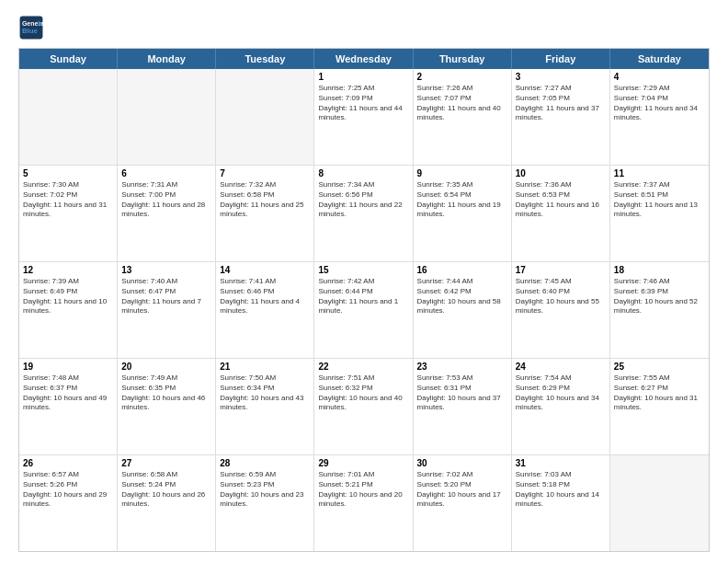 The image size is (728, 563). What do you see at coordinates (167, 59) in the screenshot?
I see `day-header-monday: Monday` at bounding box center [167, 59].